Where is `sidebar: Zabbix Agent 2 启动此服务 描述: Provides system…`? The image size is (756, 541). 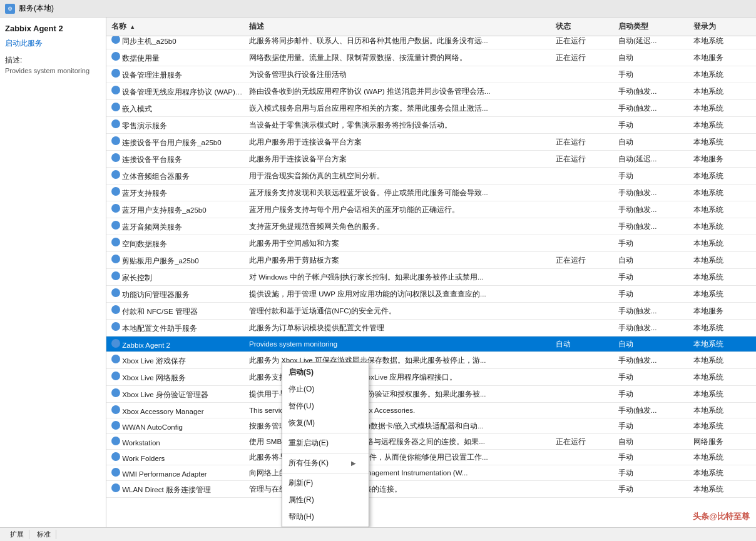 sidebar: Zabbix Agent 2 启动此服务 描述: Provides system… is located at coordinates (53, 273).